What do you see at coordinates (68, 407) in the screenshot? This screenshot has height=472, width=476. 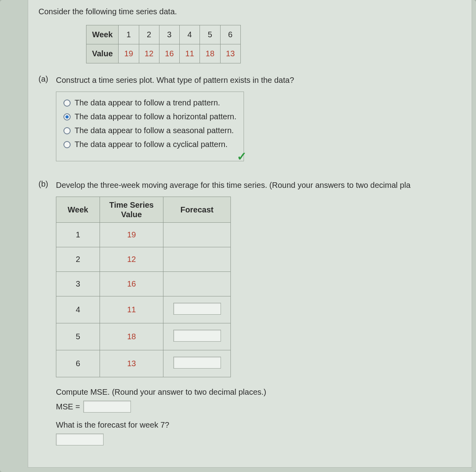 I see `mse-label: MSE =` at bounding box center [68, 407].